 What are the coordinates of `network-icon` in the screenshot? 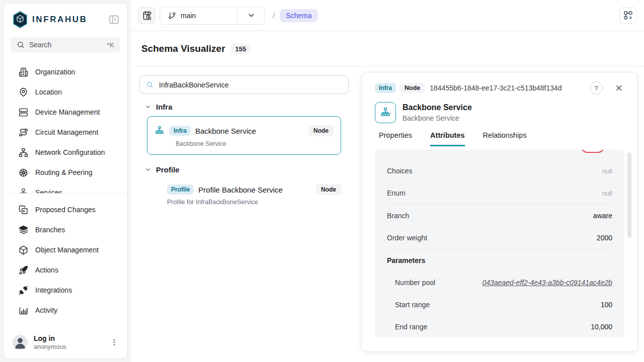 It's located at (23, 153).